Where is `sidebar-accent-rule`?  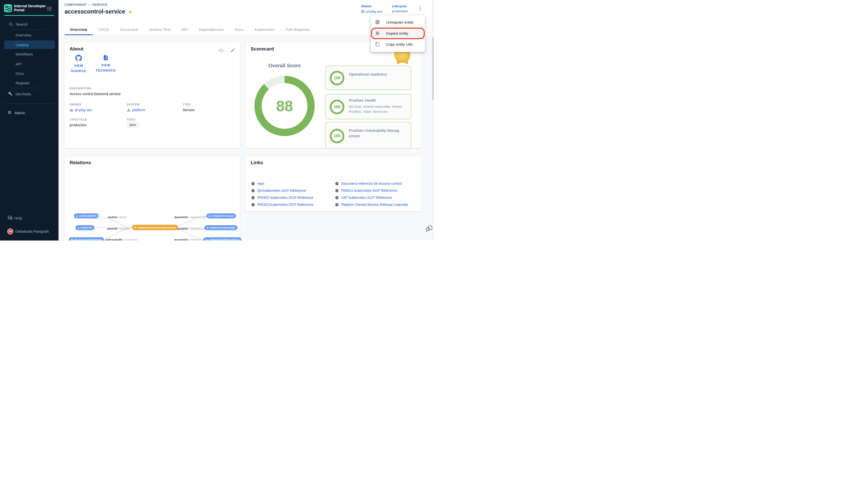 sidebar-accent-rule is located at coordinates (29, 15).